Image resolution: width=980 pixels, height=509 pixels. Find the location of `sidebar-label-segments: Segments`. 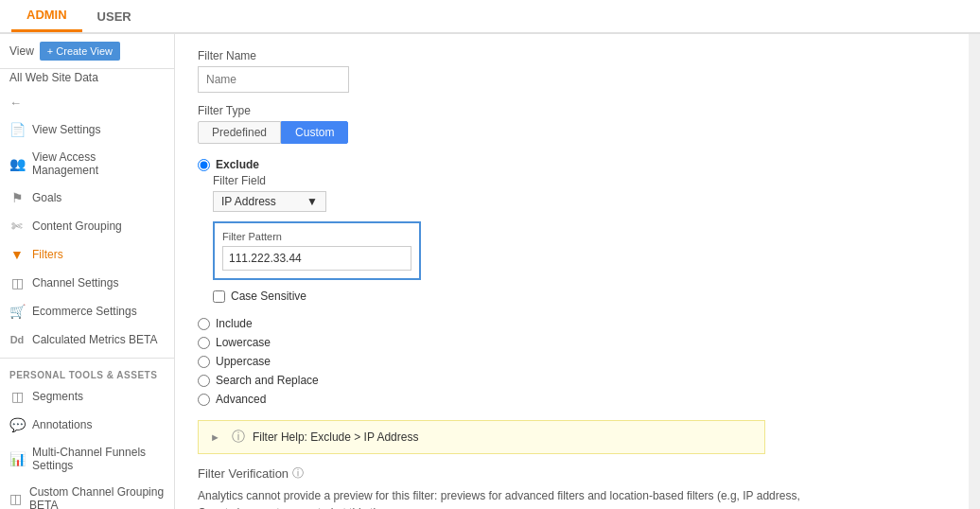

sidebar-label-segments: Segments is located at coordinates (58, 396).